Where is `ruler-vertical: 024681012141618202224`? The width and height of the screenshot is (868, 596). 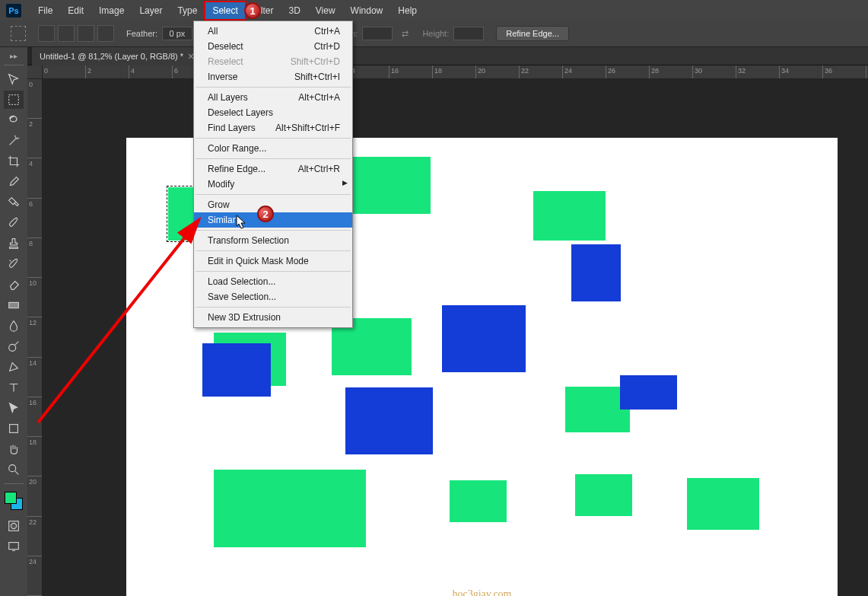 ruler-vertical: 024681012141618202224 is located at coordinates (35, 338).